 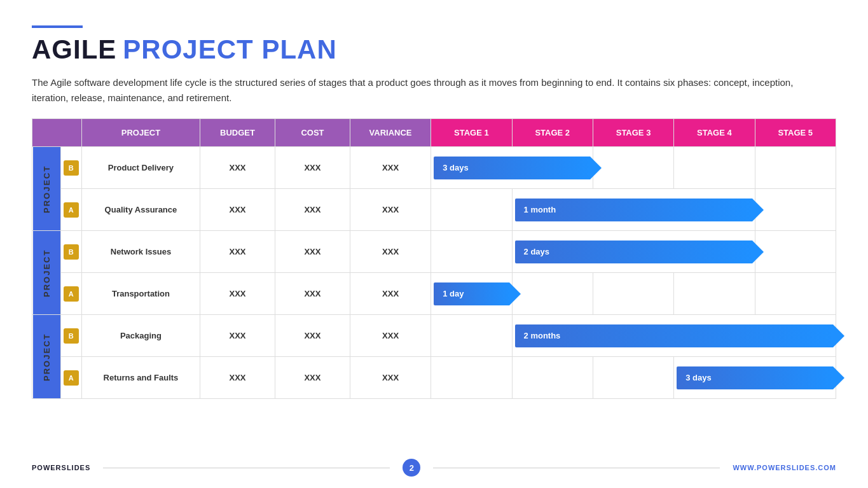 I want to click on project-group-2: PROJECT, so click(x=47, y=273).